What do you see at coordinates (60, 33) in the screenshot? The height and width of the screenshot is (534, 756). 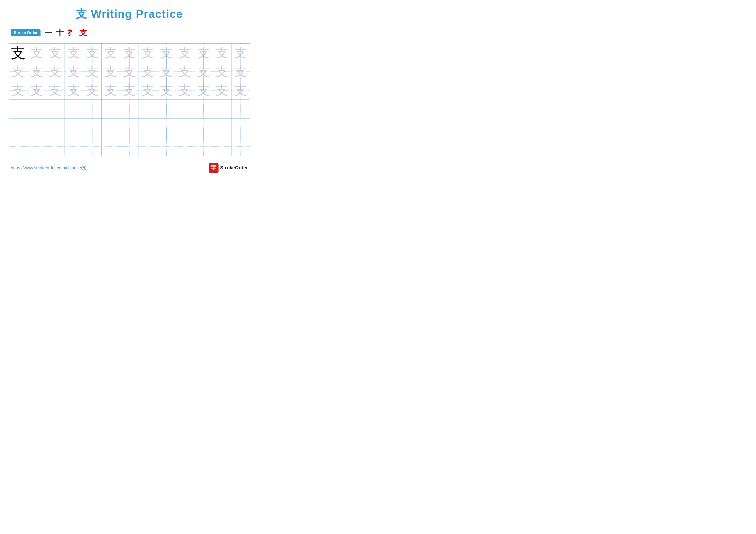 I see `stroke-step-2: 十` at bounding box center [60, 33].